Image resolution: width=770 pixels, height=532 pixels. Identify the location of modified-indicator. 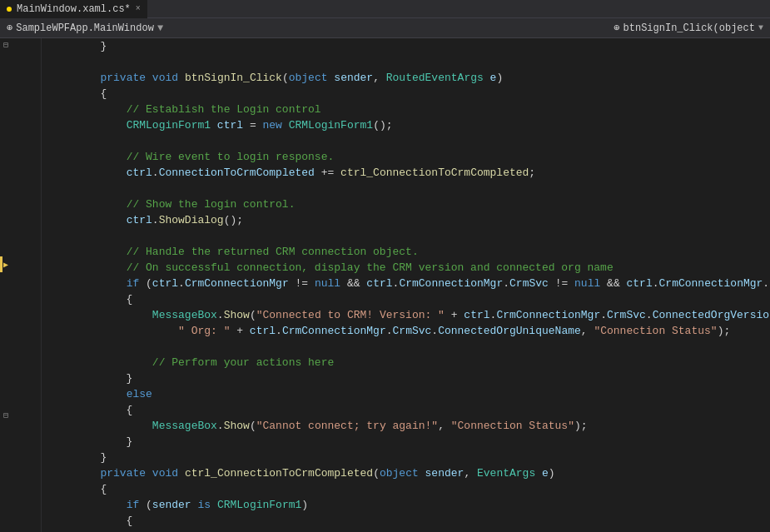
(9, 9).